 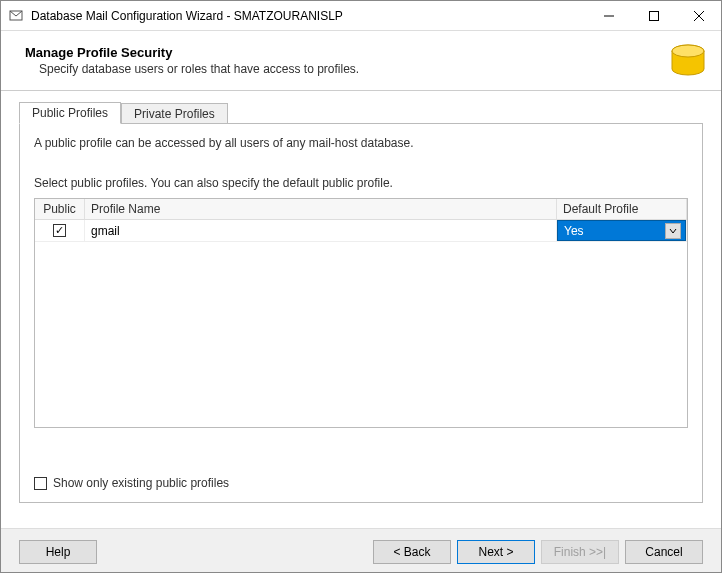 What do you see at coordinates (673, 231) in the screenshot?
I see `chevron-down-icon` at bounding box center [673, 231].